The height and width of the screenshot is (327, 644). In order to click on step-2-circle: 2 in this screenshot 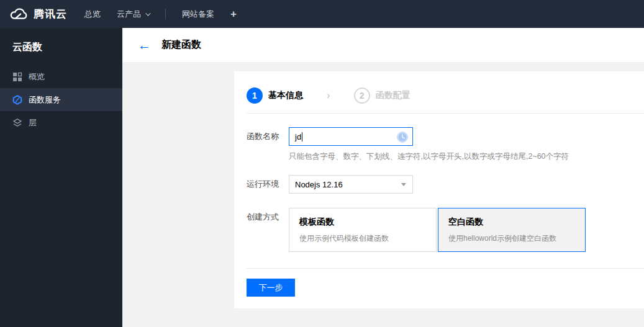, I will do `click(362, 96)`.